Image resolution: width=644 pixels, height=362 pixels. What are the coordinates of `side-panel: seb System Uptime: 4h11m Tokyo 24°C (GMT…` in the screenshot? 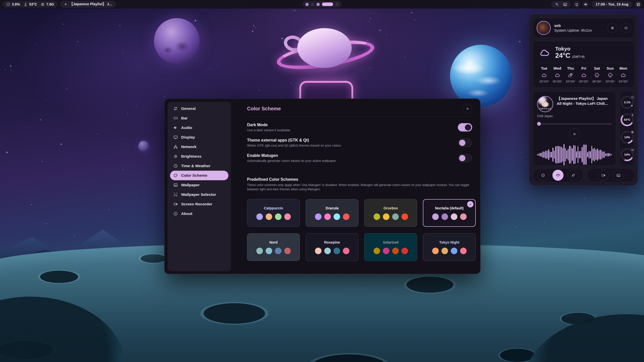 It's located at (584, 100).